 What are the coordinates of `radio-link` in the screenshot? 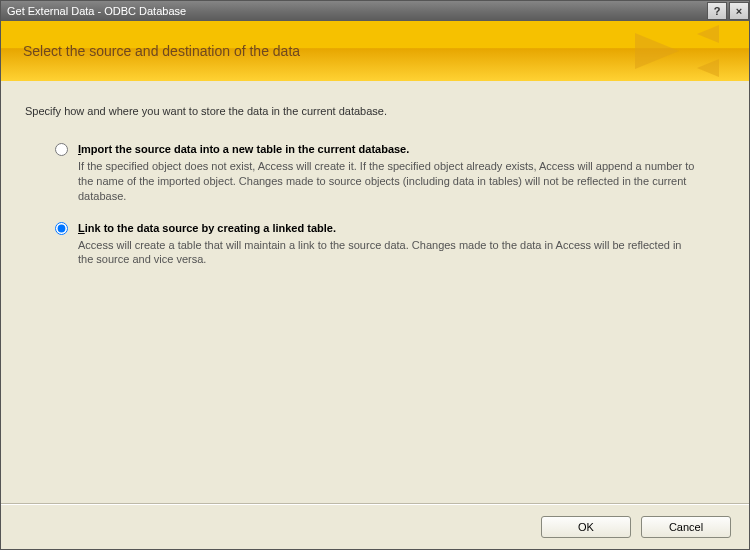 It's located at (62, 228).